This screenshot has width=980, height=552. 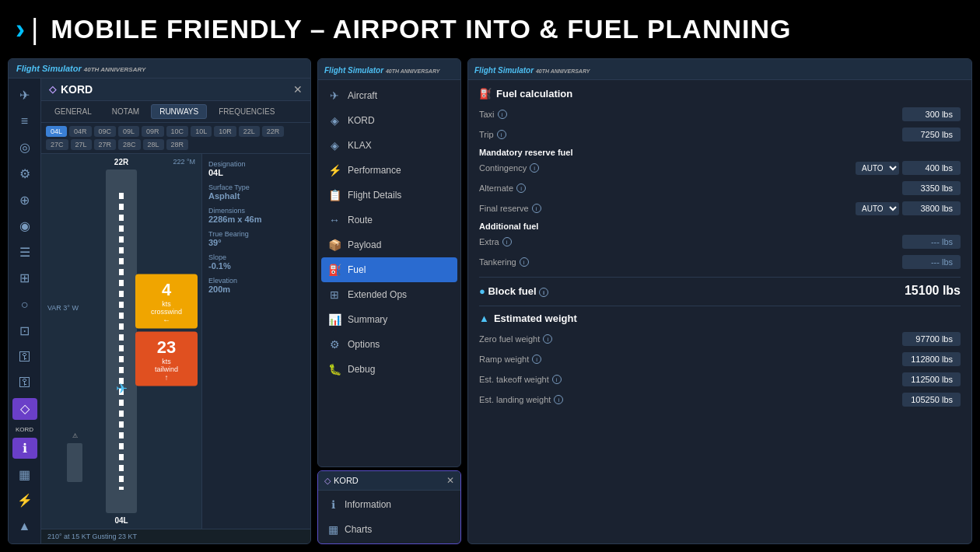 I want to click on sidebar-icon-menu: ≡, so click(x=25, y=122).